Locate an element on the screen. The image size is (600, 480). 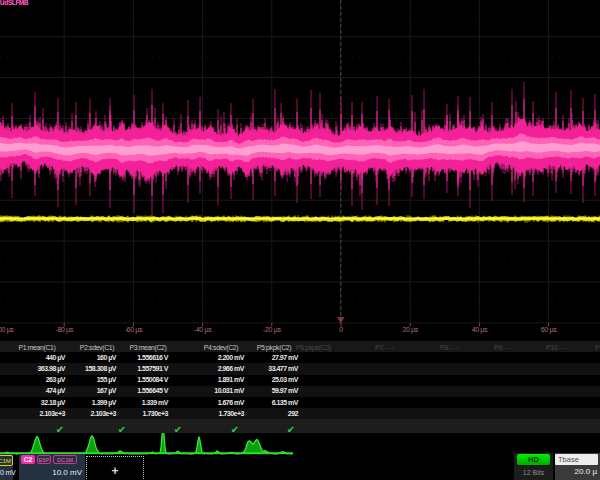
svg-text: -60 µs is located at coordinates (134, 330).